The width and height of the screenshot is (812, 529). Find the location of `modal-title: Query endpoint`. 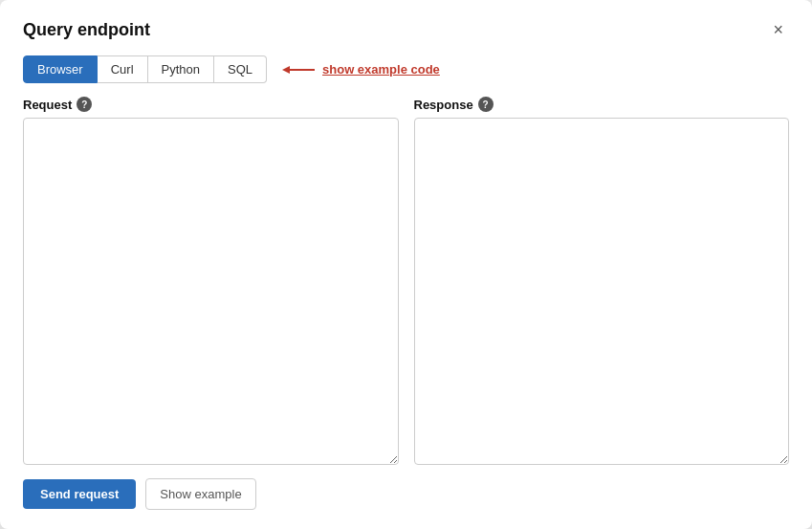

modal-title: Query endpoint is located at coordinates (86, 31).